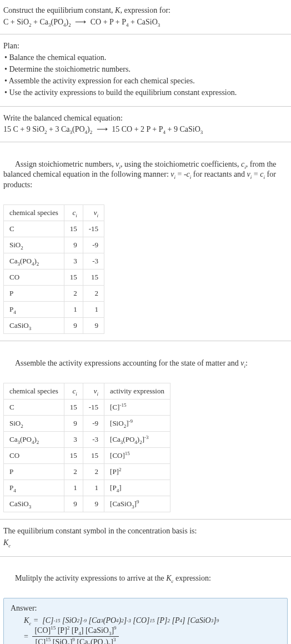 This screenshot has height=644, width=291. Describe the element at coordinates (93, 488) in the screenshot. I see `cell-vi: 1` at that location.